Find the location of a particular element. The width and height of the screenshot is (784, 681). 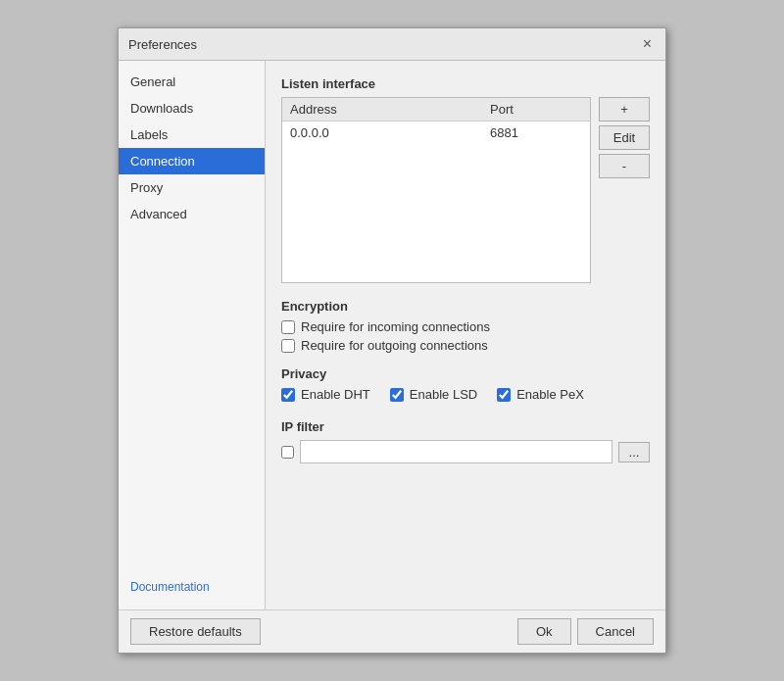

row-address: 0.0.0.0 is located at coordinates (382, 133).